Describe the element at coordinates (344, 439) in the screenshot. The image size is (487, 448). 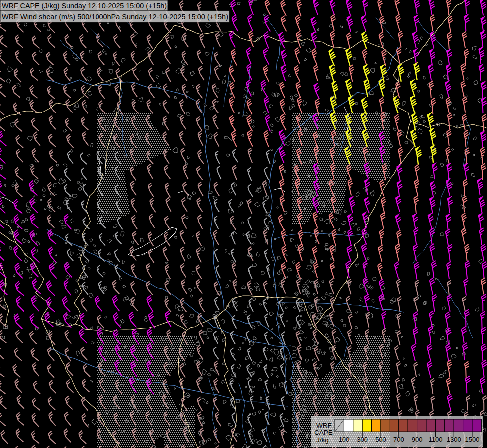
I see `svg-text: 100` at that location.